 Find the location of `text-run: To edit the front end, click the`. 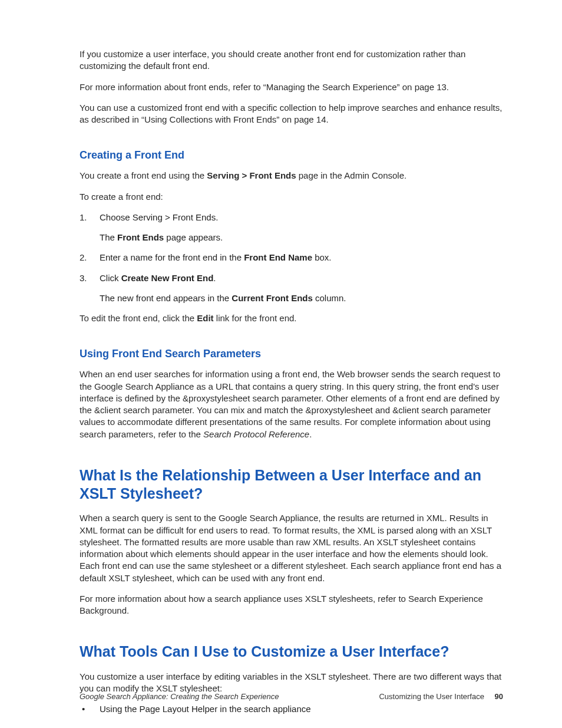

text-run: To edit the front end, click the is located at coordinates (138, 318).